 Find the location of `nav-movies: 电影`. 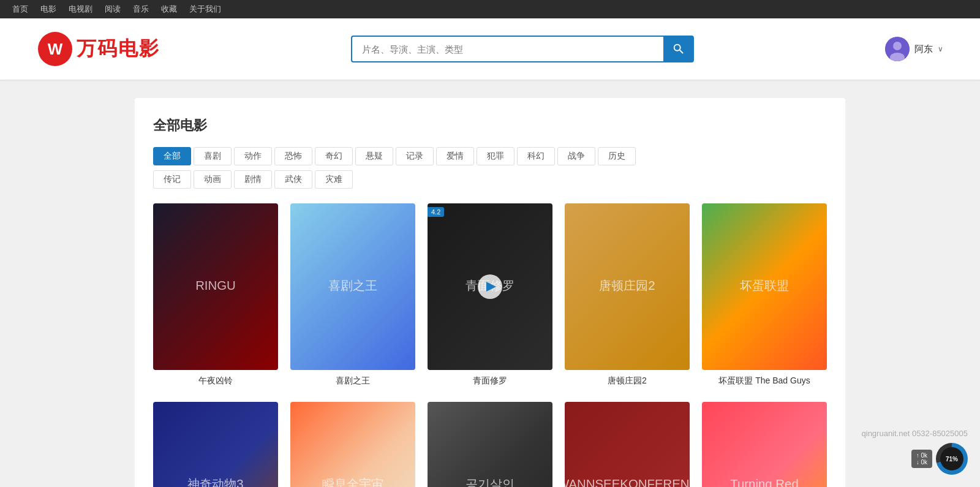

nav-movies: 电影 is located at coordinates (48, 9).